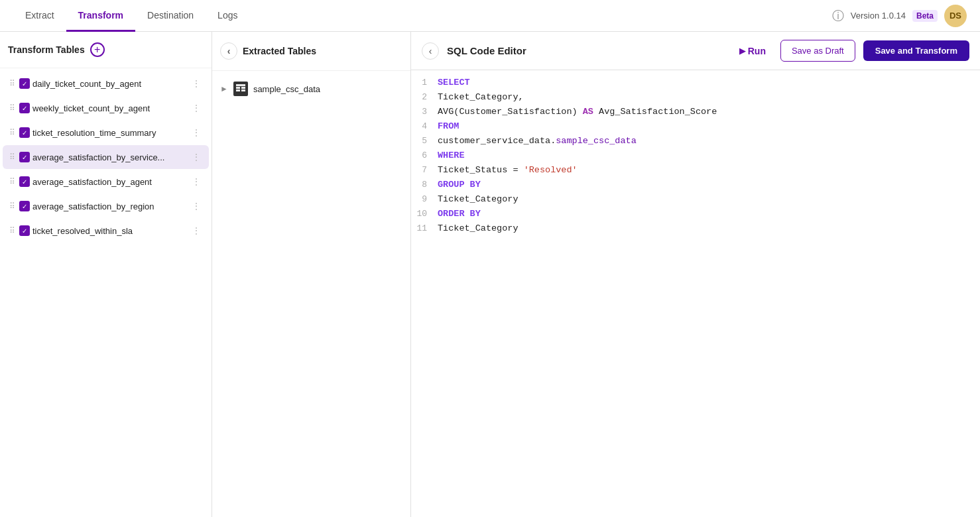  Describe the element at coordinates (454, 83) in the screenshot. I see `line-content: SELECT` at that location.